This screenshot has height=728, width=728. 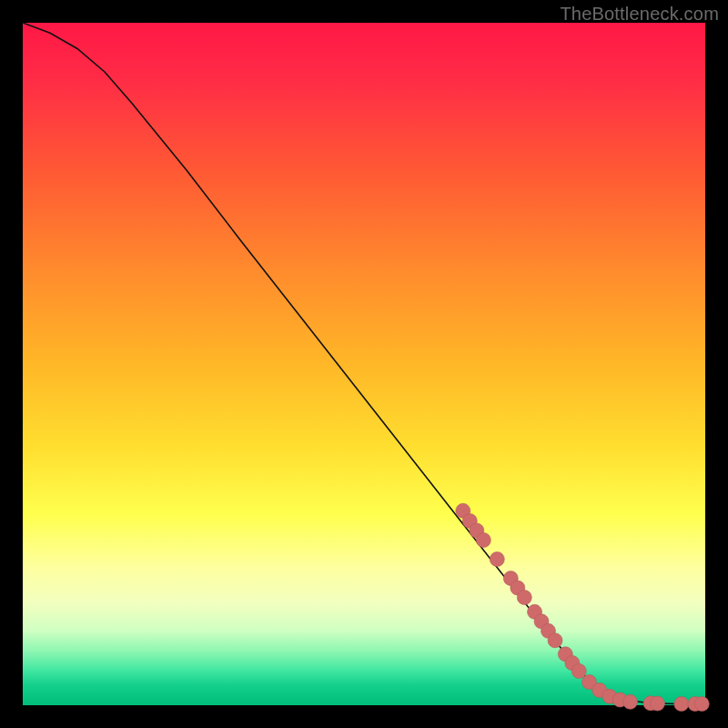 What do you see at coordinates (639, 15) in the screenshot?
I see `attribution-label: TheBottleneck.com` at bounding box center [639, 15].